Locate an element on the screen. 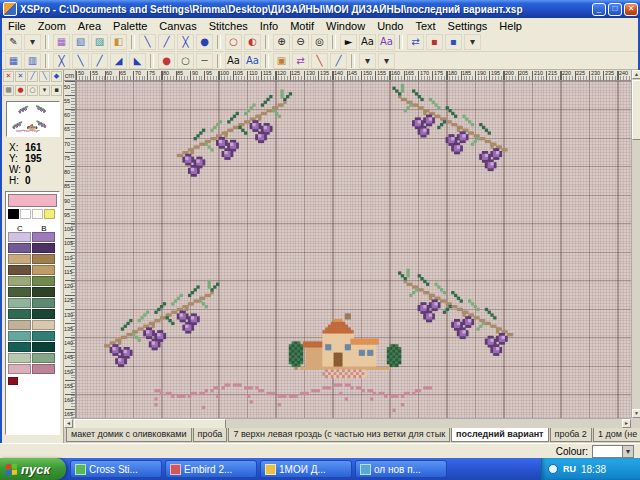 The width and height of the screenshot is (640, 480). half-back-stitch-button: ╲ is located at coordinates (80, 61).